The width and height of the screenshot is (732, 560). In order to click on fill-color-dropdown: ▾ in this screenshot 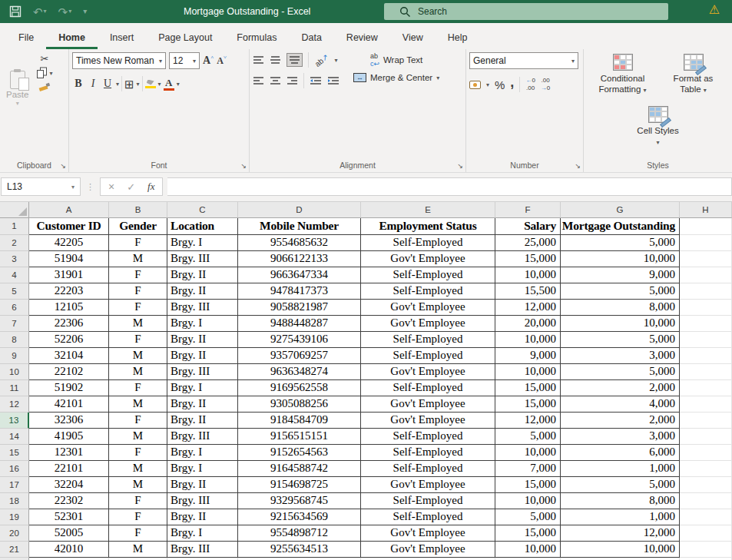, I will do `click(160, 84)`.